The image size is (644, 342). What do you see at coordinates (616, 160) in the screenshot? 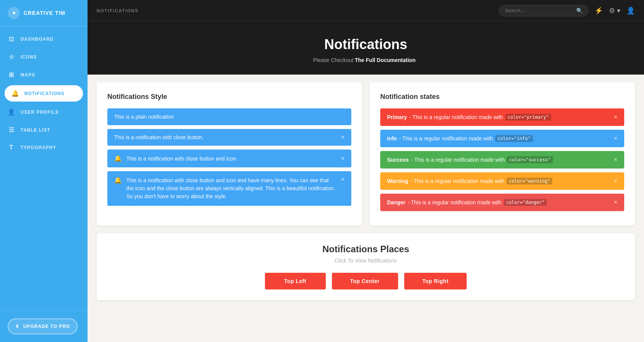
I see `success-notification-close: ×` at bounding box center [616, 160].